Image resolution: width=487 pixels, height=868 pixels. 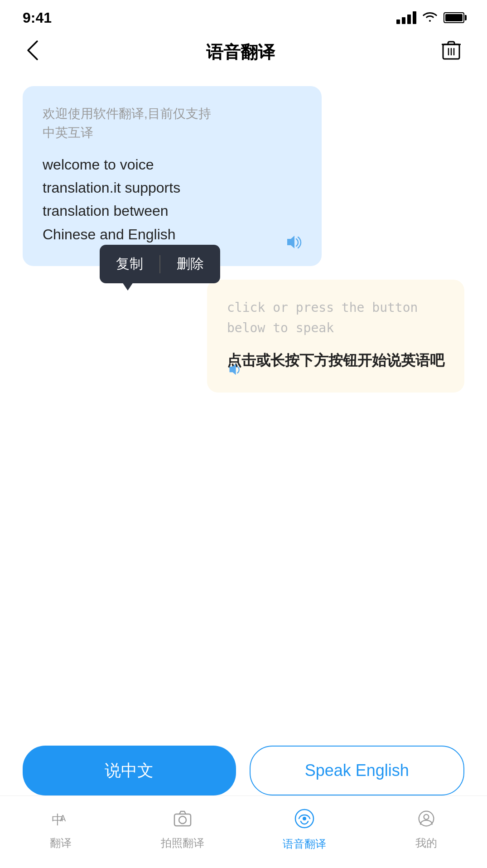 What do you see at coordinates (357, 771) in the screenshot?
I see `speak-english-button: Speak English` at bounding box center [357, 771].